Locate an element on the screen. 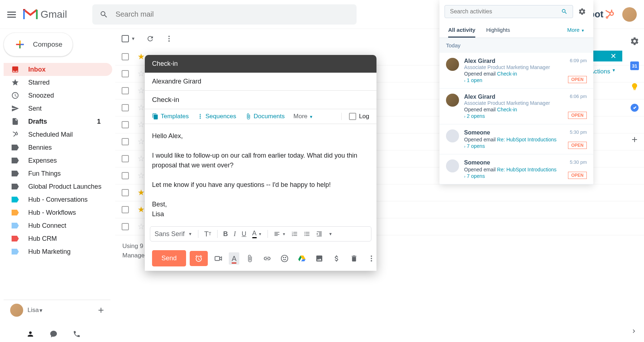 The width and height of the screenshot is (644, 342). contacts-icon is located at coordinates (30, 334).